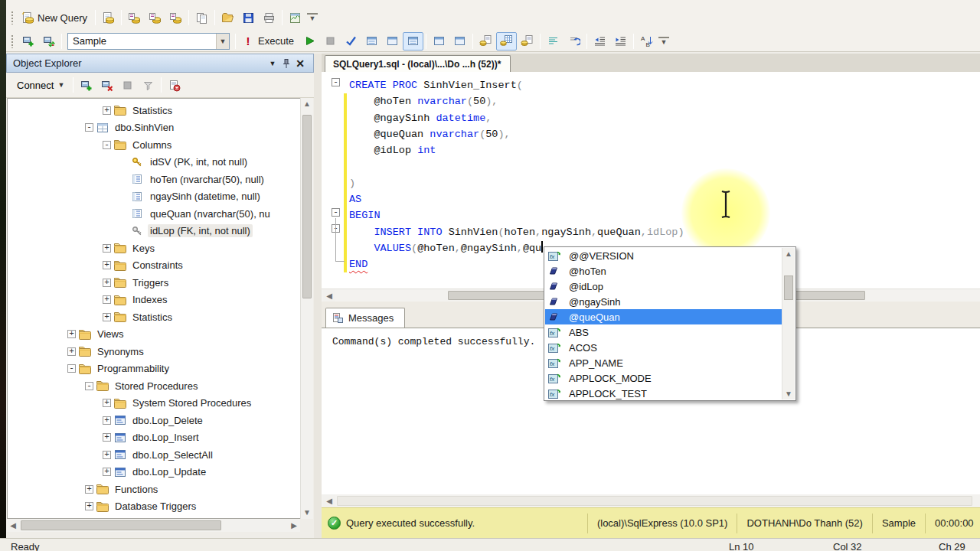  Describe the element at coordinates (527, 41) in the screenshot. I see `results-to-file-button` at that location.